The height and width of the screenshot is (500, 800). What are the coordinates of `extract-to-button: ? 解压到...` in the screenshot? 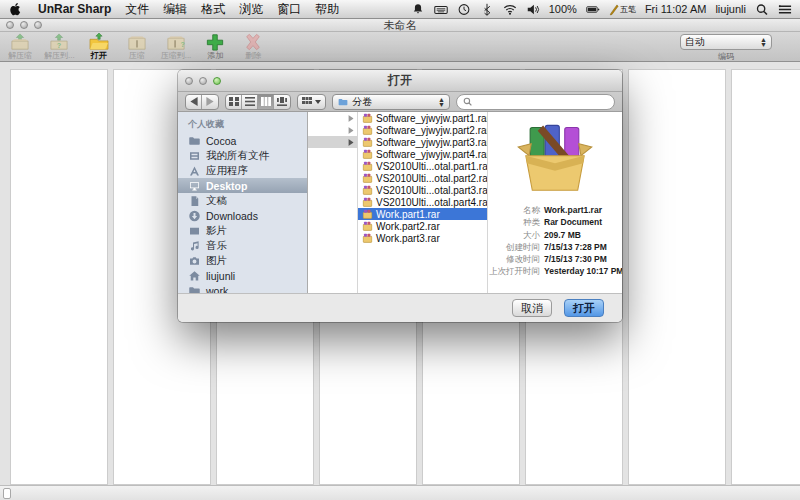 It's located at (60, 46).